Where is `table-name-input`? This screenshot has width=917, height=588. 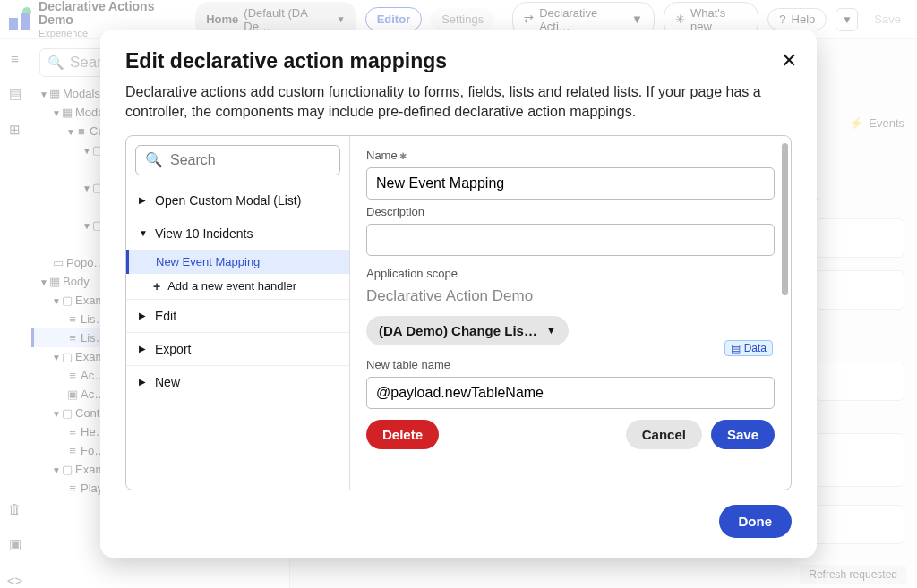
table-name-input is located at coordinates (570, 393).